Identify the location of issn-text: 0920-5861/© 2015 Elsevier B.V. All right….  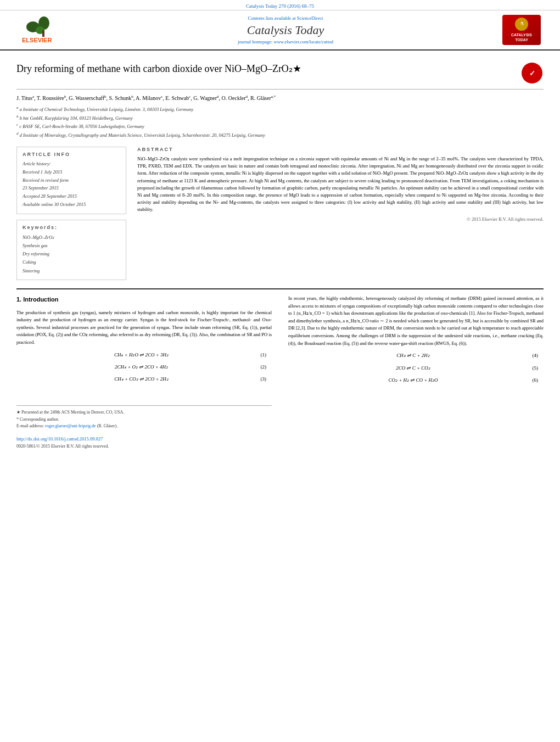
(144, 447).